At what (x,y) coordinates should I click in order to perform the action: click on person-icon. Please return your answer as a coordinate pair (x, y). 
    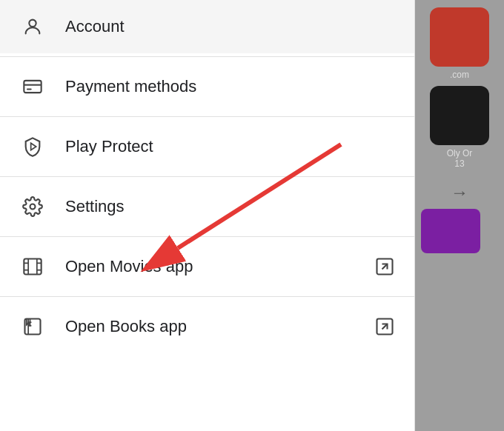
    Looking at the image, I should click on (33, 27).